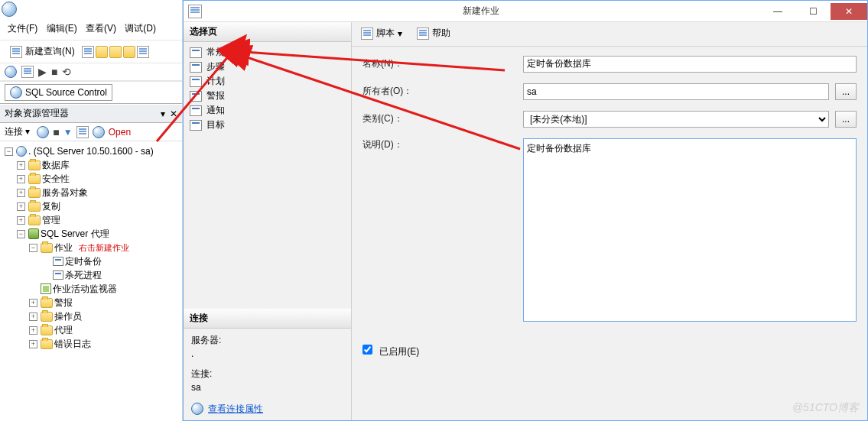  Describe the element at coordinates (174, 114) in the screenshot. I see `close-panel-icon: ✕` at that location.